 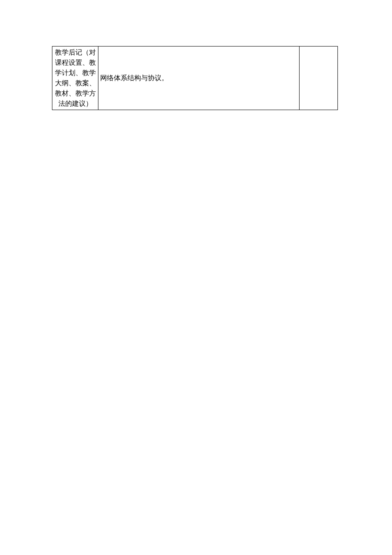 I want to click on table-row: 教学后记（对课程设置、教学计划、教学大纲、教案、教材、教学方法的建议） 网络体系…, so click(x=195, y=78).